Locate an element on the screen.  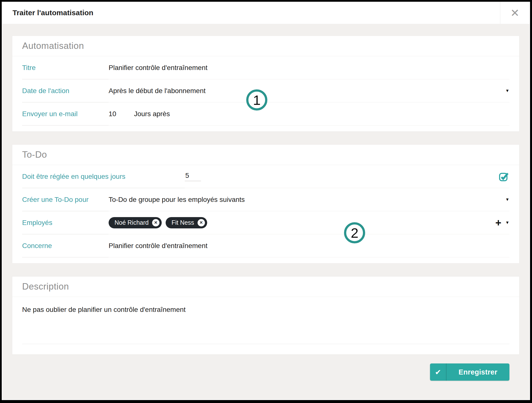
action-date-select: Après le début de l'abonnement is located at coordinates (157, 91).